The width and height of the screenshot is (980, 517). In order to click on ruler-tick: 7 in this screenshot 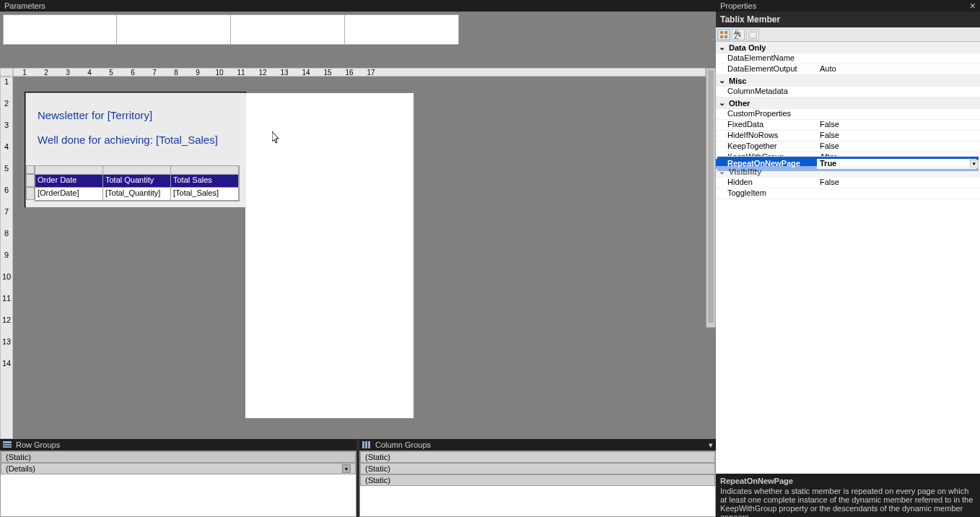, I will do `click(154, 72)`.